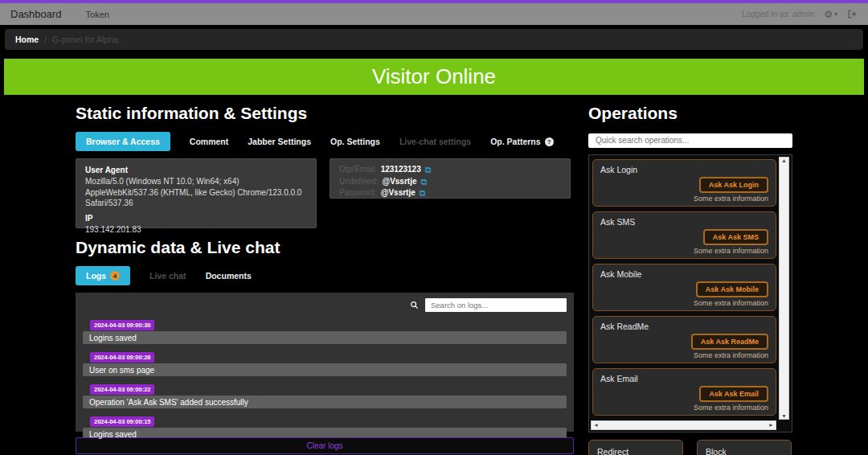 This screenshot has width=868, height=455. What do you see at coordinates (209, 141) in the screenshot?
I see `tab-comment: Comment` at bounding box center [209, 141].